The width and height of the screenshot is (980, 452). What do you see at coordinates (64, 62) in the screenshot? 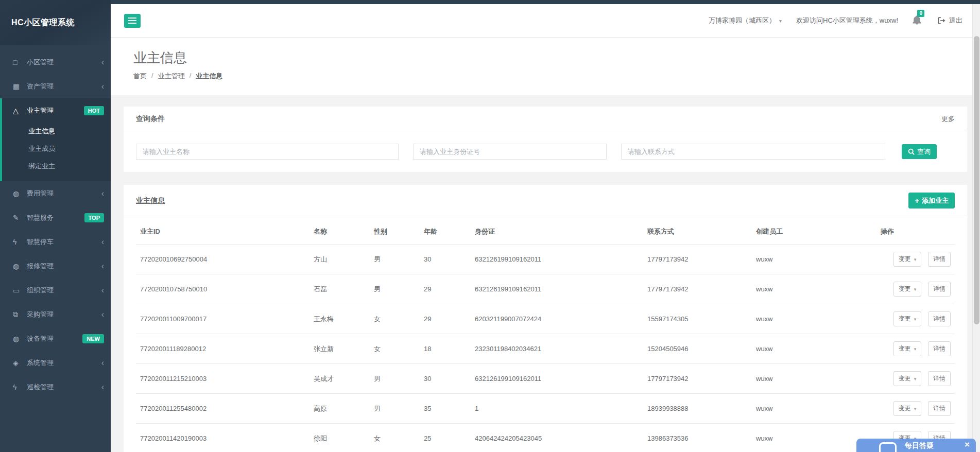
I see `sidebar-item-label: 小区管理` at bounding box center [64, 62].